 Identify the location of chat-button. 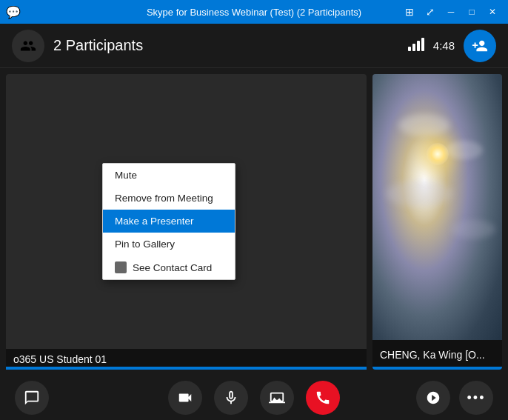
(32, 398).